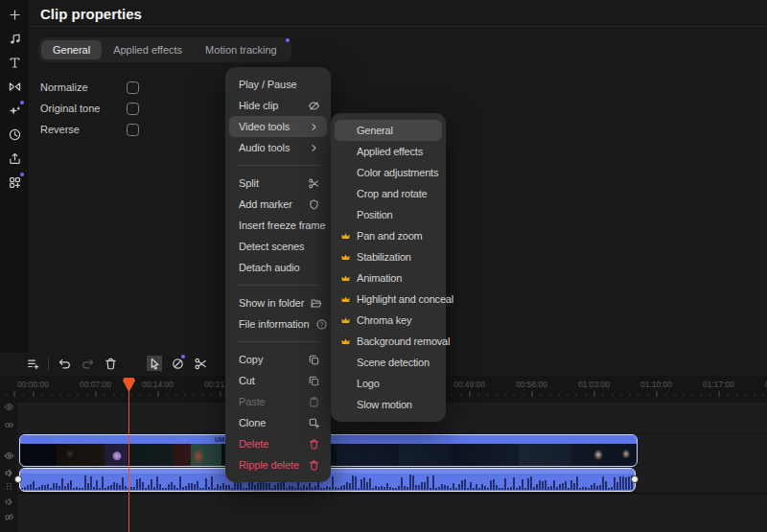 The width and height of the screenshot is (767, 532). What do you see at coordinates (719, 384) in the screenshot?
I see `ruler-label-01-17-00: 01:17:00` at bounding box center [719, 384].